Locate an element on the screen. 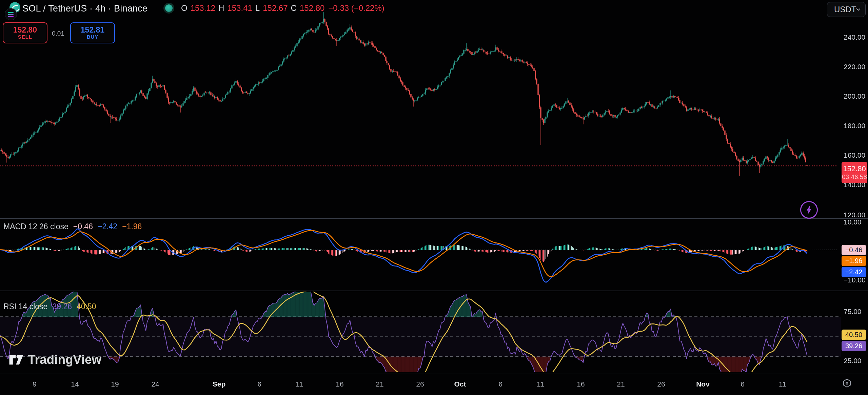  rsi-tick-label: 25.00 is located at coordinates (852, 361).